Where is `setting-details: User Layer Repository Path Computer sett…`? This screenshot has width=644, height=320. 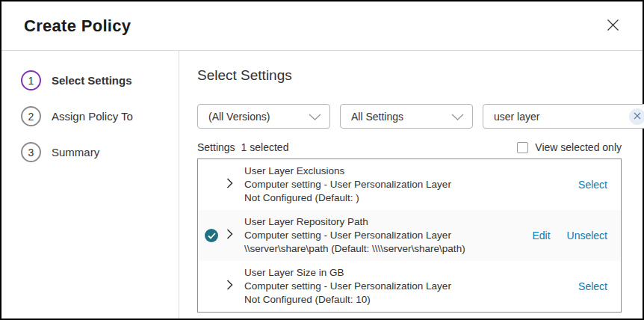
setting-details: User Layer Repository Path Computer sett… is located at coordinates (388, 236).